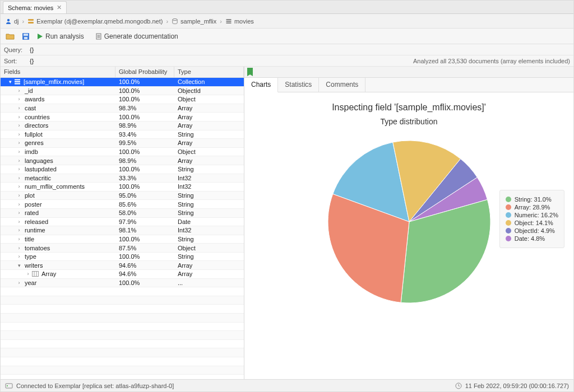  I want to click on field-row: ›directors98.9%Array, so click(122, 126).